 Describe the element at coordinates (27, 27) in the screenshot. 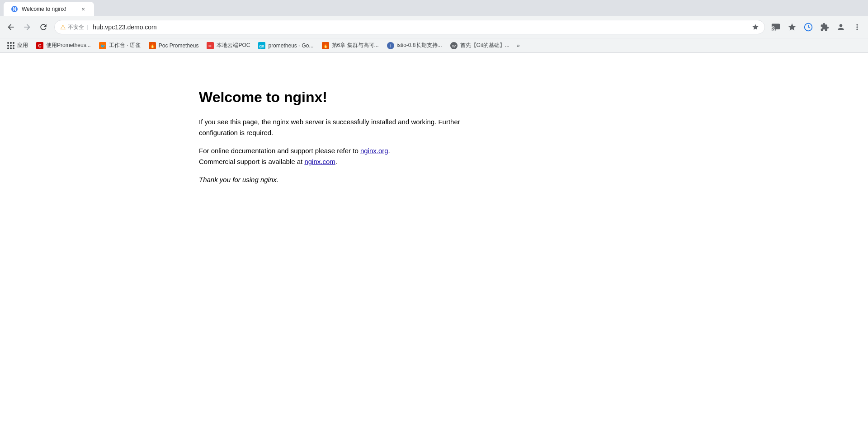

I see `forward-button` at that location.